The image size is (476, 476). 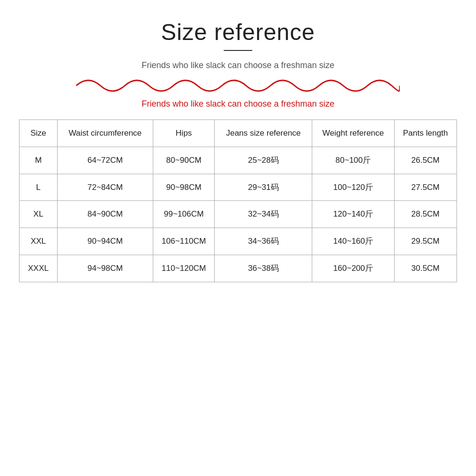 I want to click on table-cell-r4-c4: 160~200斤, so click(x=353, y=268).